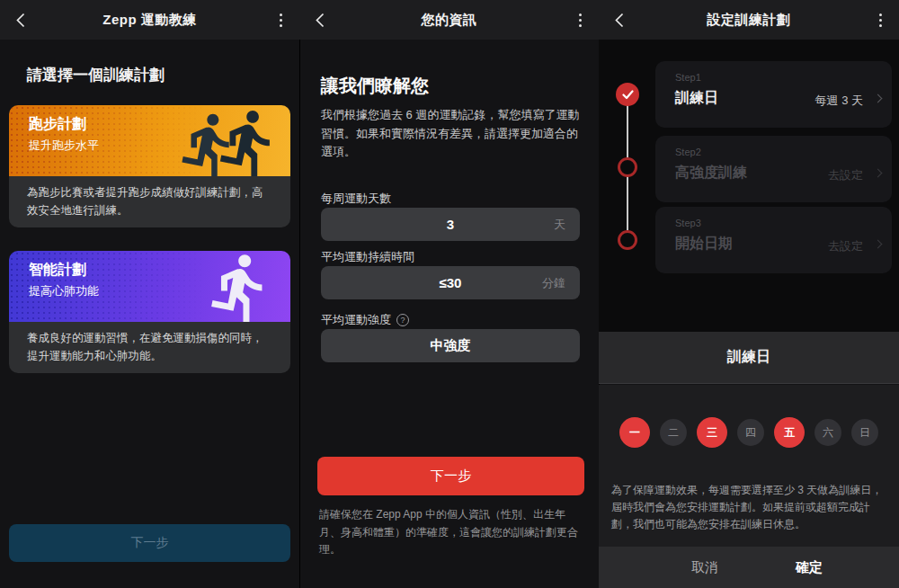 This screenshot has height=588, width=899. What do you see at coordinates (712, 432) in the screenshot?
I see `day-wednesday: 三` at bounding box center [712, 432].